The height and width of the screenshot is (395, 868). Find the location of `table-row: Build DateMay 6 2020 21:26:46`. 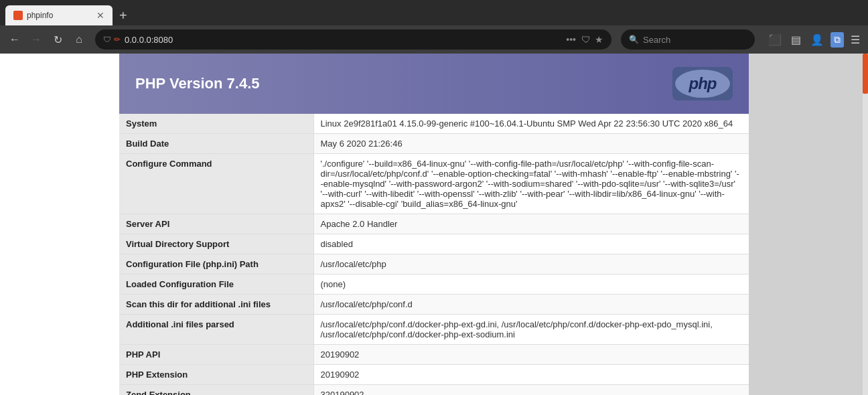

table-row: Build DateMay 6 2020 21:26:46 is located at coordinates (434, 144).